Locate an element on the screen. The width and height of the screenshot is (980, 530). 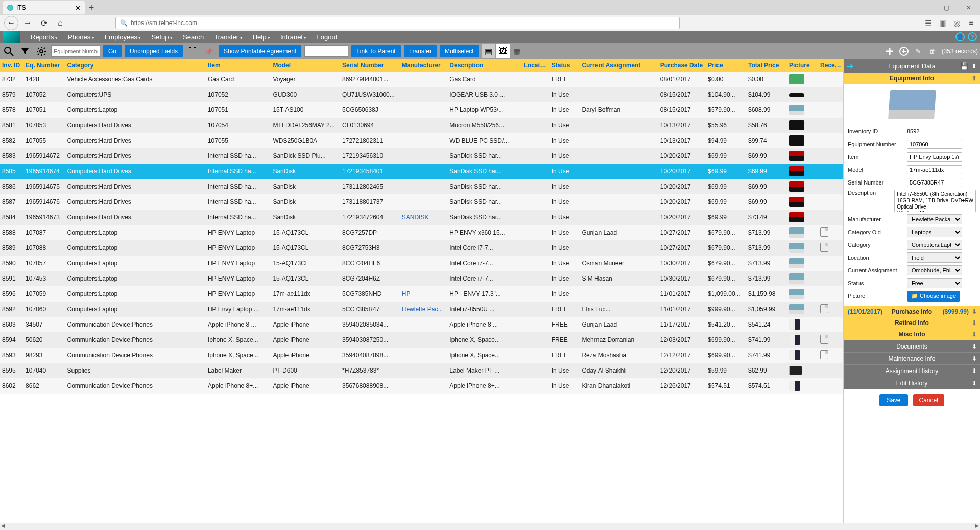
save-button: Save is located at coordinates (894, 400).